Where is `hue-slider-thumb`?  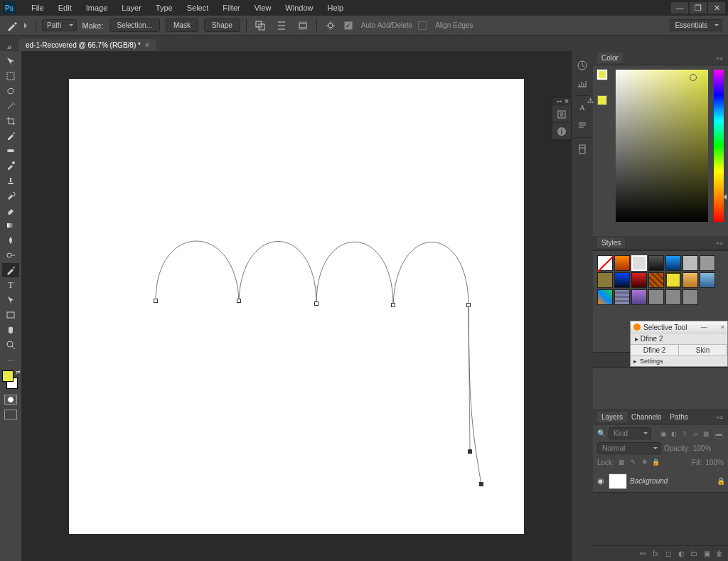 hue-slider-thumb is located at coordinates (724, 197).